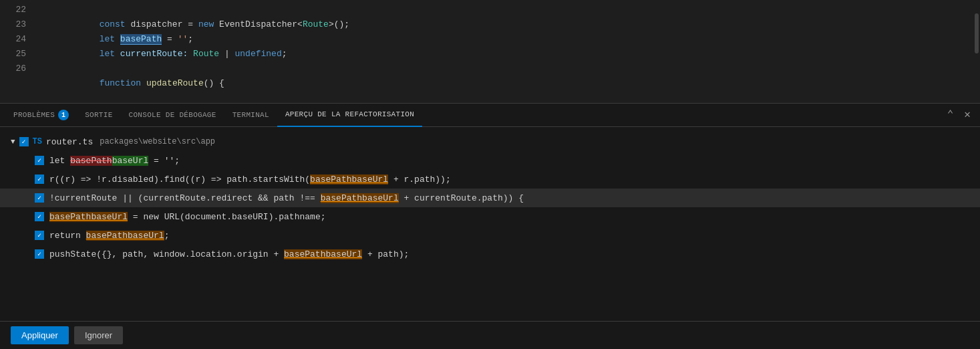  Describe the element at coordinates (13, 142) in the screenshot. I see `chevron-down-icon: ▼` at that location.